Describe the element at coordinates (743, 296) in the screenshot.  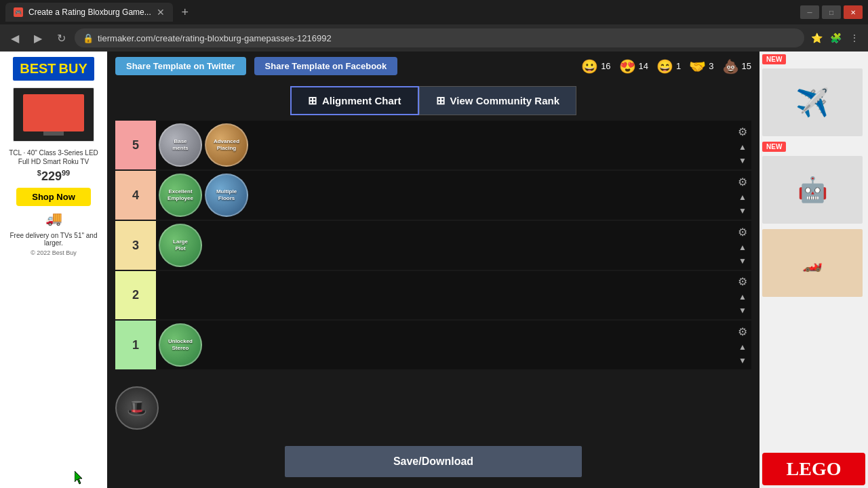
I see `tier-controls-2: ⚙ ▲ ▼` at that location.